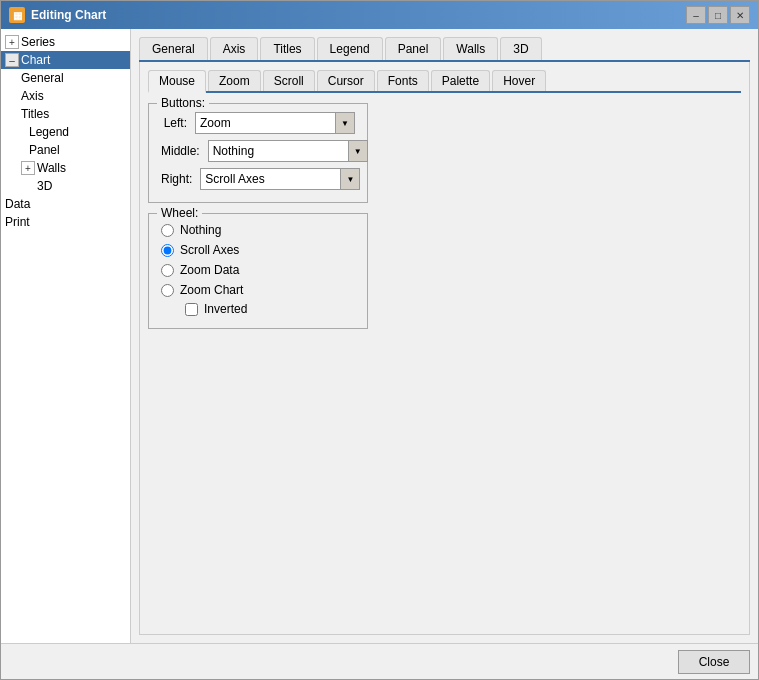  Describe the element at coordinates (414, 48) in the screenshot. I see `tab-panel: Panel` at that location.